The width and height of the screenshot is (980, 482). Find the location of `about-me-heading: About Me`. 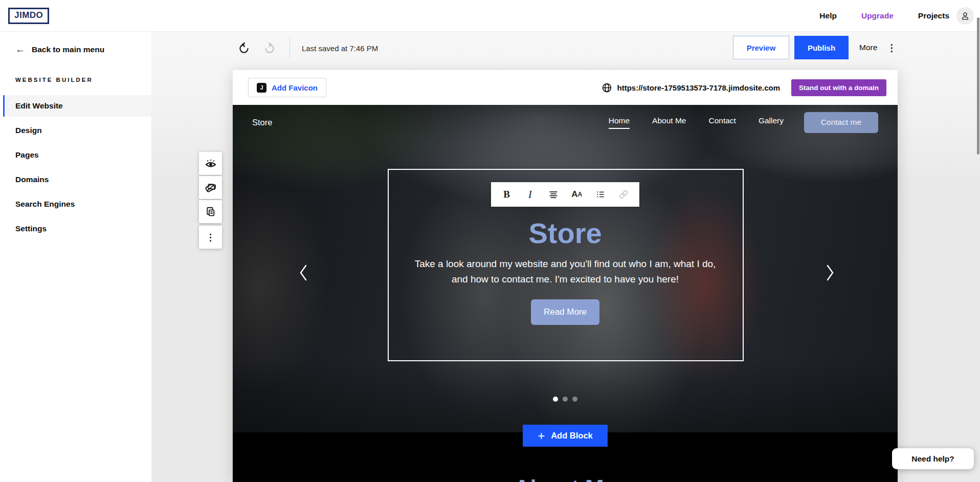

about-me-heading: About Me is located at coordinates (565, 479).